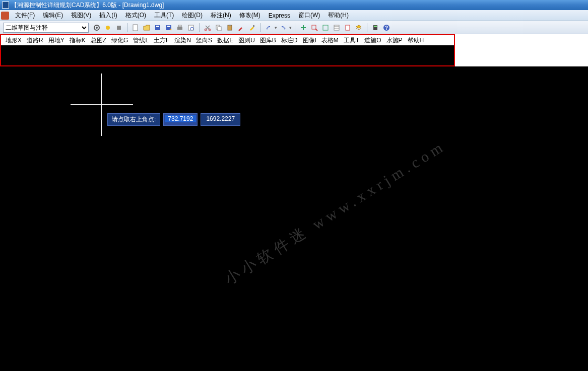  I want to click on sm-road: 道路R, so click(35, 40).